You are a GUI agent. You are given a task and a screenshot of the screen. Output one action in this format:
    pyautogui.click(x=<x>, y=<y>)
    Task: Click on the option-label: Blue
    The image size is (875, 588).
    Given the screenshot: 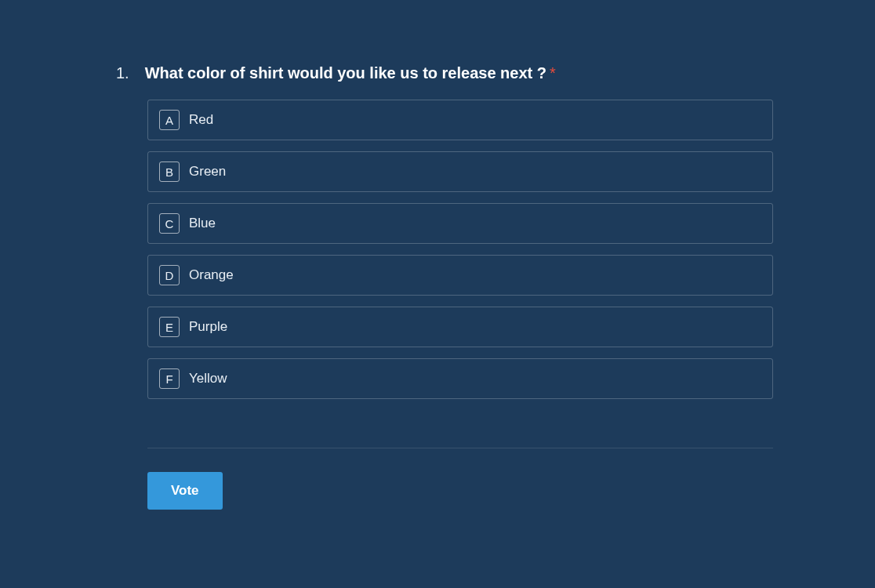 What is the action you would take?
    pyautogui.click(x=202, y=223)
    